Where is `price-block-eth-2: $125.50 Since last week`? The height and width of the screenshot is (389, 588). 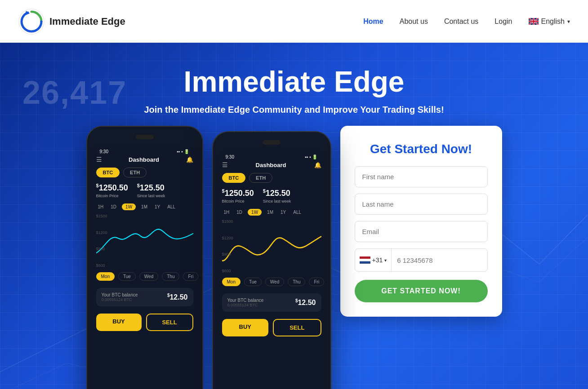 price-block-eth-2: $125.50 Since last week is located at coordinates (277, 196).